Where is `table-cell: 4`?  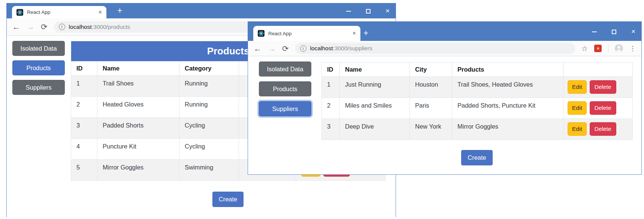
table-cell: 4 is located at coordinates (84, 149).